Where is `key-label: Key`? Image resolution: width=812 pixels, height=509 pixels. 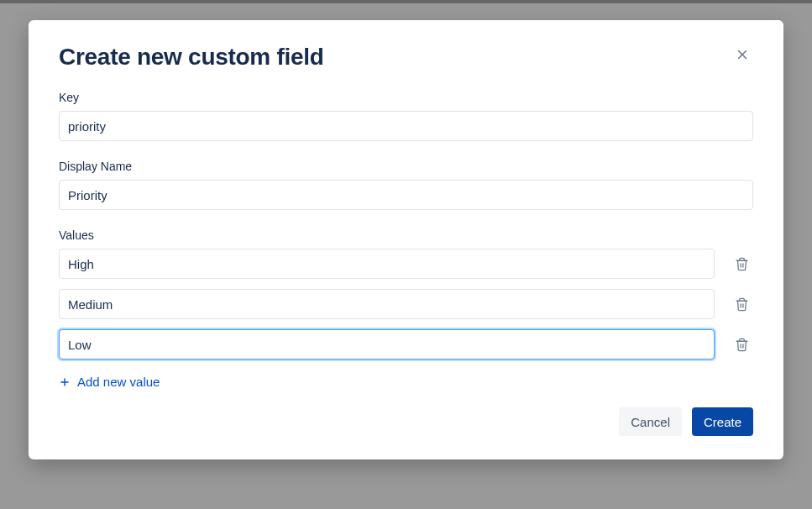 key-label: Key is located at coordinates (406, 97).